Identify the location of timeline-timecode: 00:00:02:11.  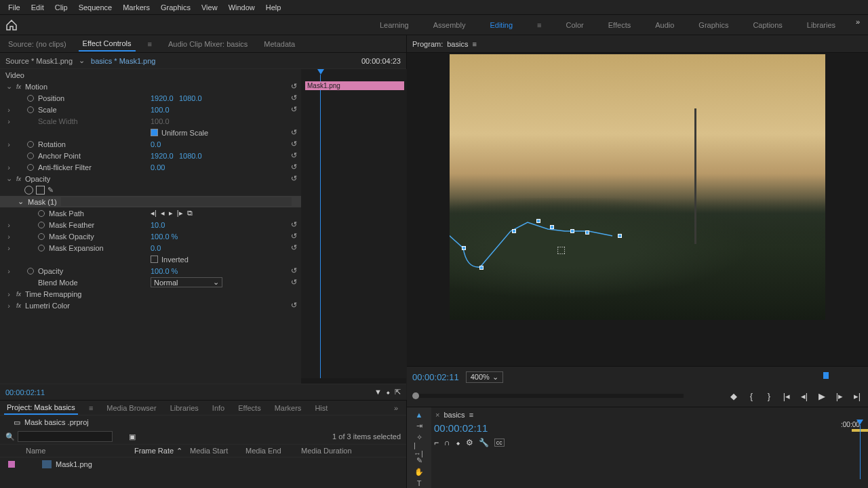
(650, 429).